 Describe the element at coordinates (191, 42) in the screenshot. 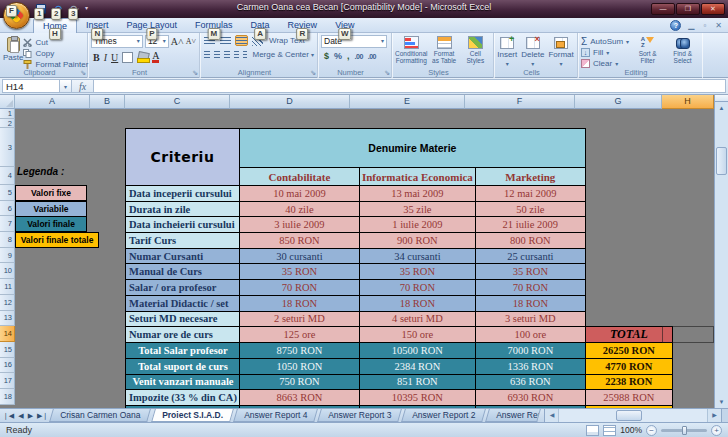

I see `shrink-font-button: A˅` at that location.